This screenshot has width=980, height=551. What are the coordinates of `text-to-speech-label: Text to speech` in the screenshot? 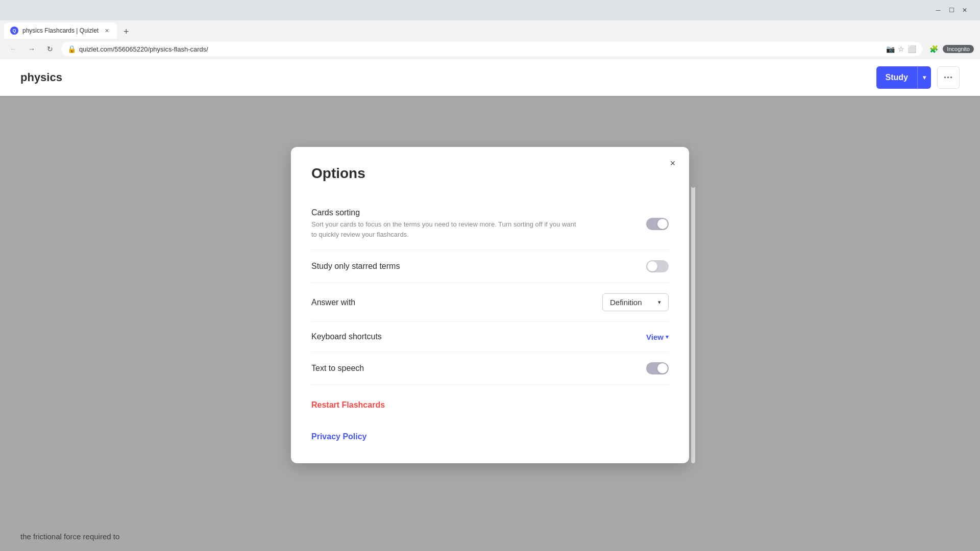 It's located at (479, 368).